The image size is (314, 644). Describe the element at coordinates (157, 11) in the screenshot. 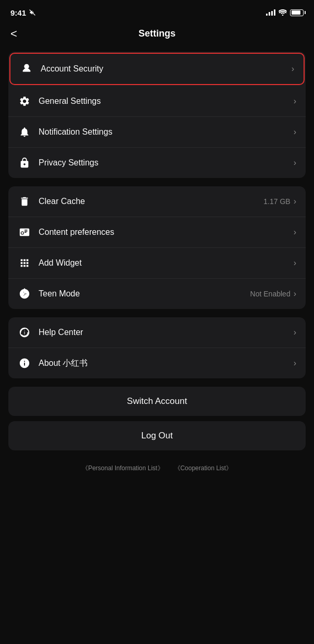

I see `status-bar: 9:41` at that location.